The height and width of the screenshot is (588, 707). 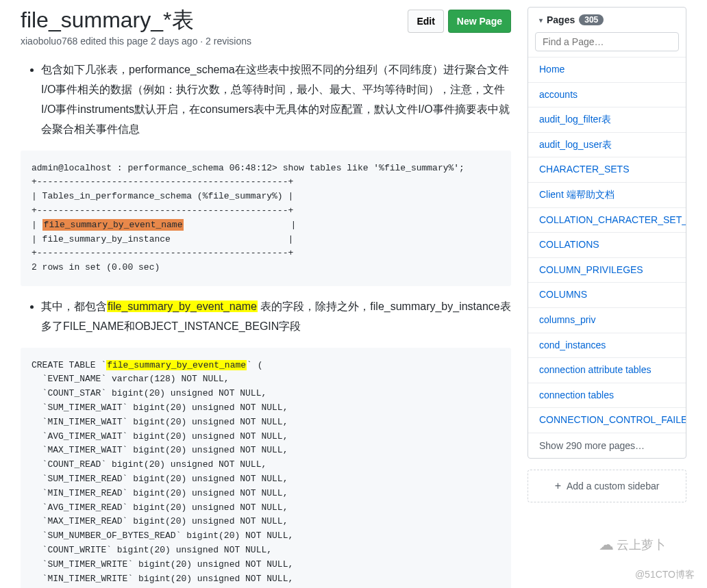 I want to click on page-header: file_summary_*表 xiaoboluo768 edited this…, so click(x=266, y=27).